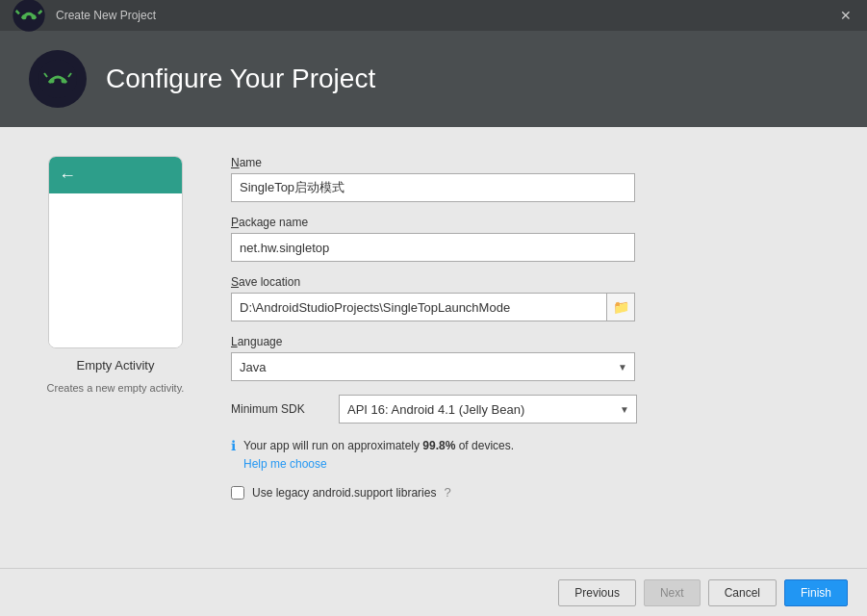 Image resolution: width=867 pixels, height=616 pixels. What do you see at coordinates (529, 239) in the screenshot?
I see `package-group: Package name` at bounding box center [529, 239].